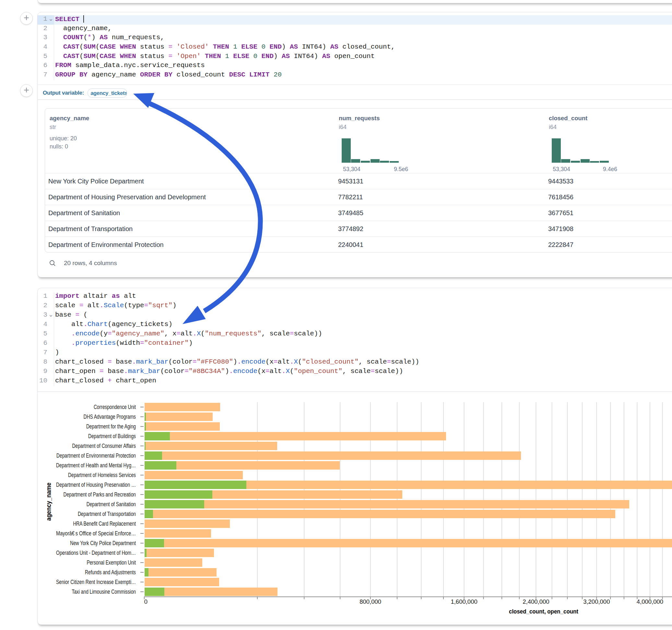 The width and height of the screenshot is (672, 630). I want to click on svg-text: 2,400,000, so click(536, 602).